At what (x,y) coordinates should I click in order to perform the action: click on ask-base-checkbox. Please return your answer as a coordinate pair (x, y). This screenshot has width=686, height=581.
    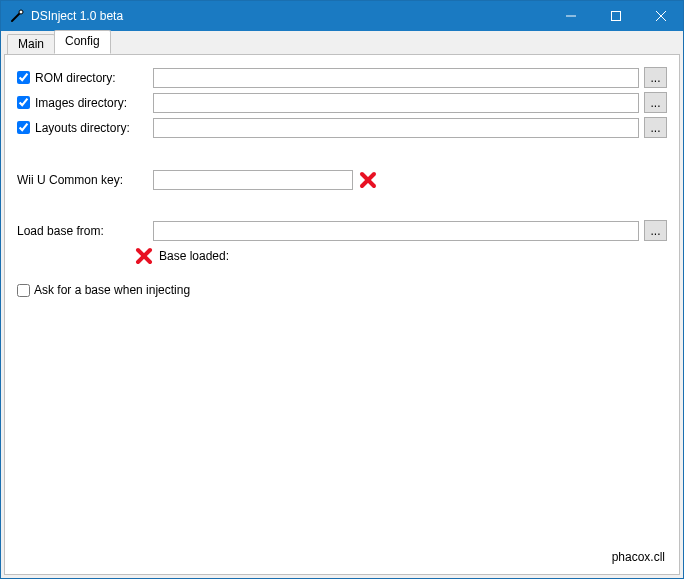
    Looking at the image, I should click on (24, 290).